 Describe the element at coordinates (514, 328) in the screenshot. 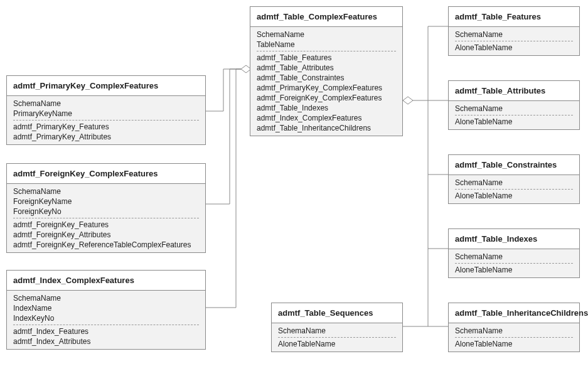

I see `entity-tbl-inheritance: admtf_Table_InheritanceChildrens SchemaN…` at that location.